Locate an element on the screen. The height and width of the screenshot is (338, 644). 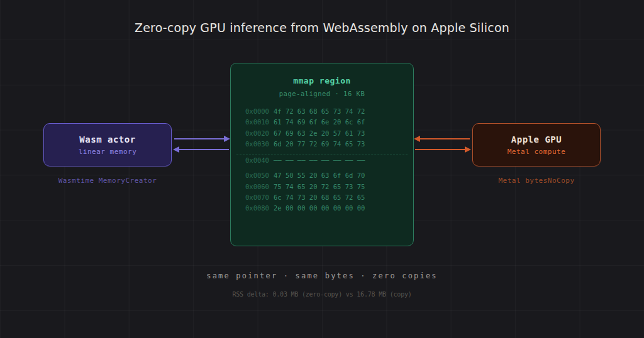
hex-address: 0x0050 is located at coordinates (257, 175).